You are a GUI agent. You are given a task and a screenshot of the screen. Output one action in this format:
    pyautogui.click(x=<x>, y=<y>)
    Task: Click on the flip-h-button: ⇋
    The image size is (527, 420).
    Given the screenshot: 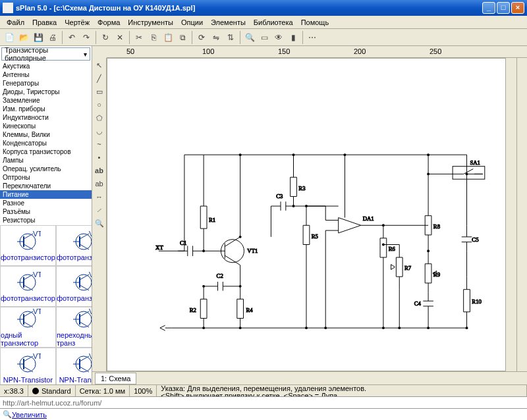 What is the action you would take?
    pyautogui.click(x=216, y=38)
    